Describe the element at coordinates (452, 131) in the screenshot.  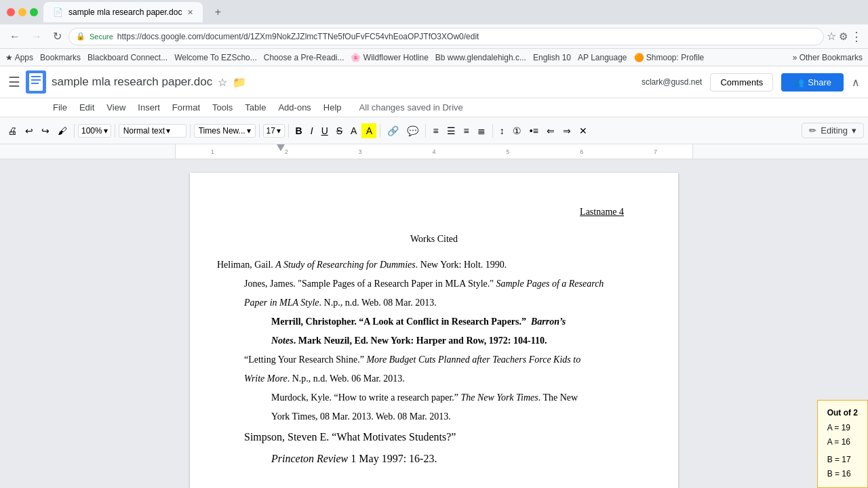
I see `align-center-button: ☰` at that location.